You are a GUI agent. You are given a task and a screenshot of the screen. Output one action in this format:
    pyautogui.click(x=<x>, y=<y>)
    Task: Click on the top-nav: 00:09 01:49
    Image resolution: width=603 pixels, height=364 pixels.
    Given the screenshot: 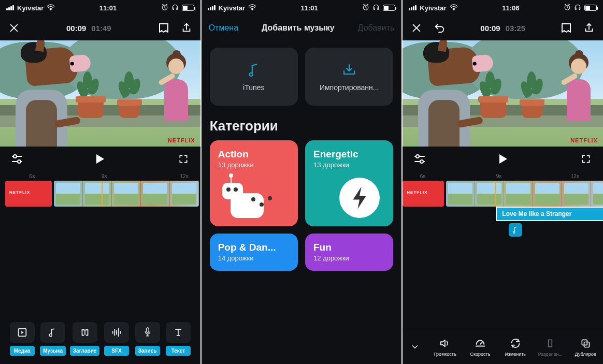 What is the action you would take?
    pyautogui.click(x=101, y=28)
    